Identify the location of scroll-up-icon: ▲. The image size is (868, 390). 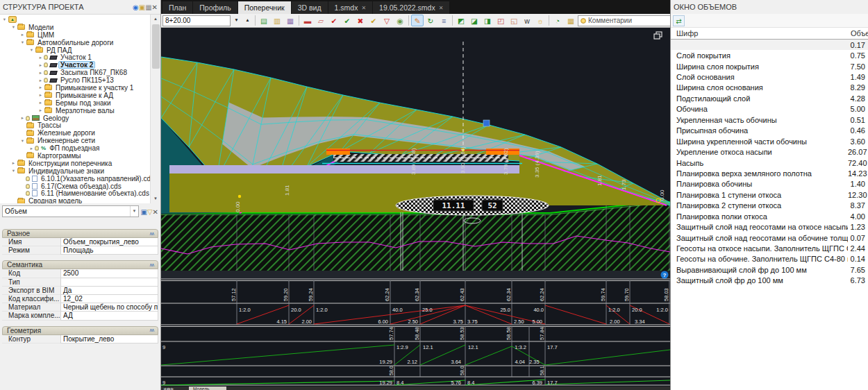
(156, 19).